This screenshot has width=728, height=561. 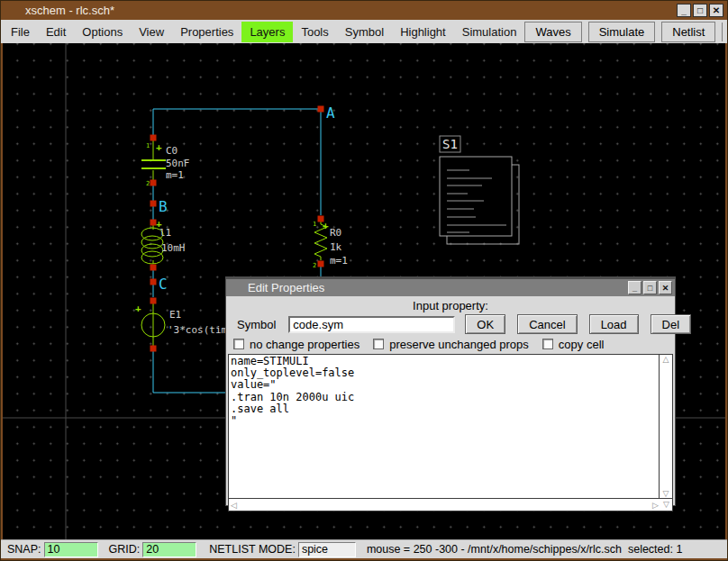 What do you see at coordinates (207, 32) in the screenshot?
I see `menu-properties: Properties` at bounding box center [207, 32].